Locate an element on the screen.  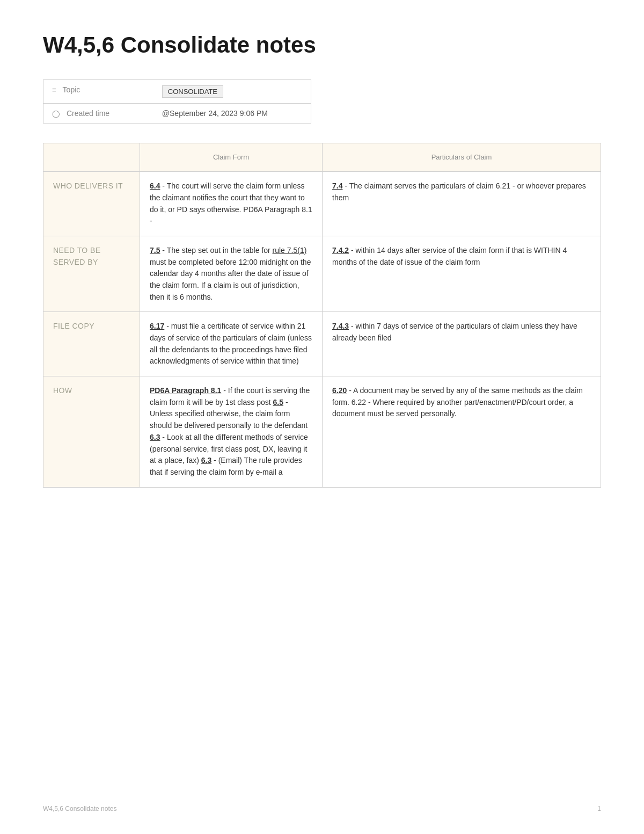
particulars-file-copy-text: - within 7 days of service of the partic… is located at coordinates (455, 332).